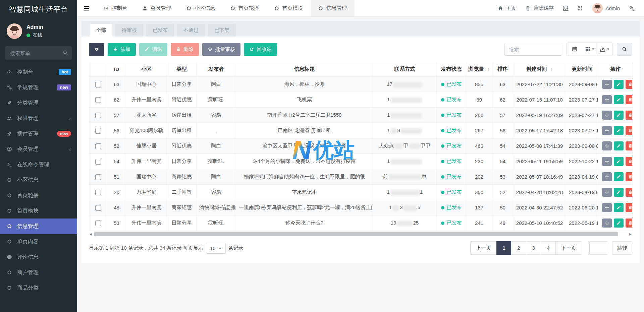  I want to click on filter-tab-5: 已下架, so click(222, 30).